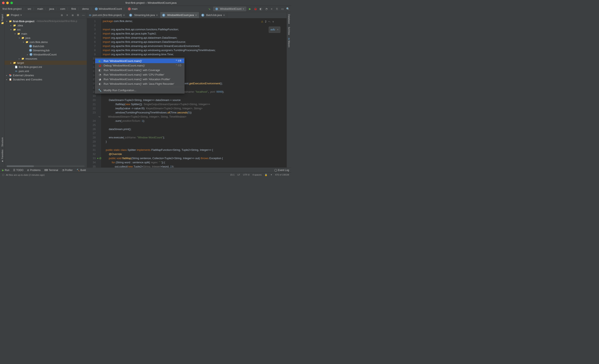 The height and width of the screenshot is (364, 599). I want to click on menu-run: ▶Run 'WindowWordCount.main()'⌃⇧R, so click(140, 61).